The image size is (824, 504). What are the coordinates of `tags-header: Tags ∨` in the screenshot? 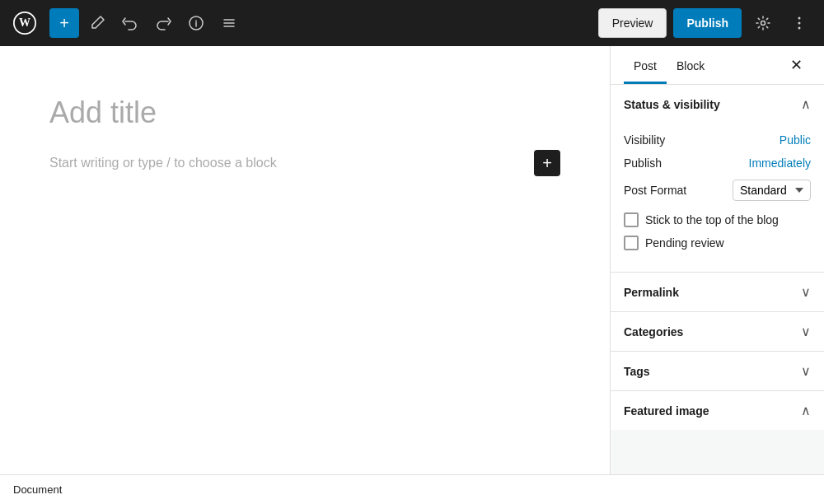 It's located at (717, 371).